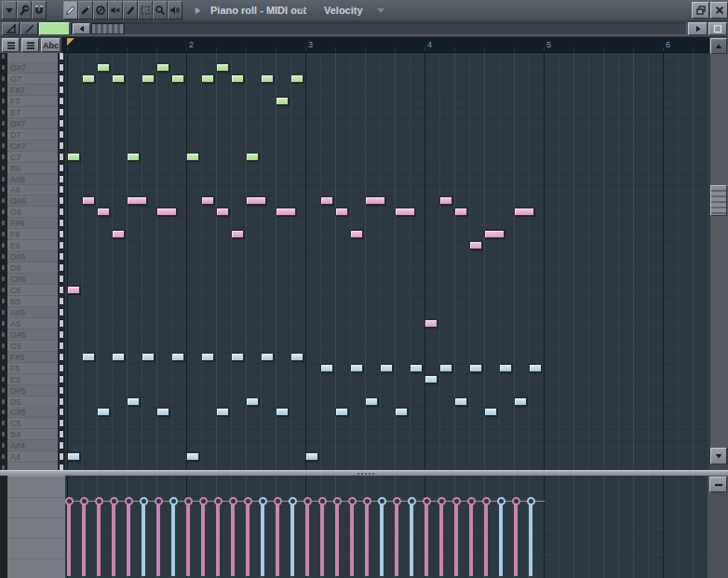  Describe the element at coordinates (33, 423) in the screenshot. I see `key-row: C5` at that location.